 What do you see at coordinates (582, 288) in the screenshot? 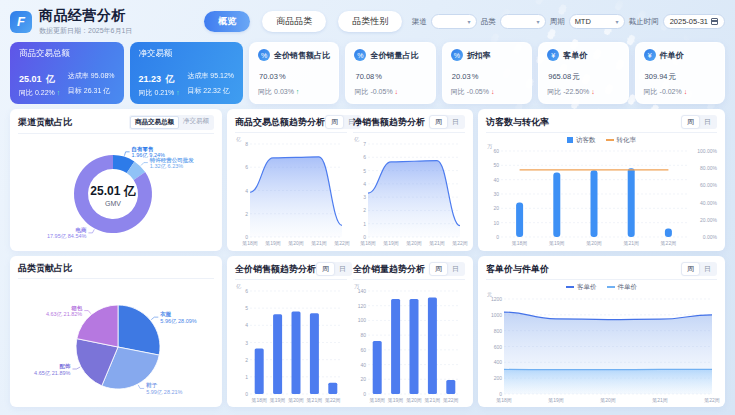
I see `legend-customer-price: 客单价` at bounding box center [582, 288].